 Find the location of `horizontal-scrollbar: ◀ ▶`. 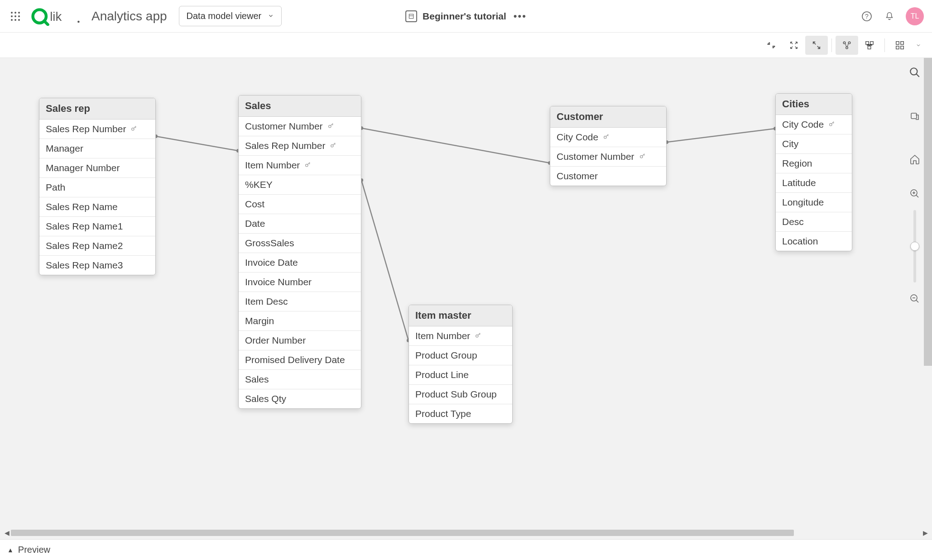

horizontal-scrollbar: ◀ ▶ is located at coordinates (466, 533).